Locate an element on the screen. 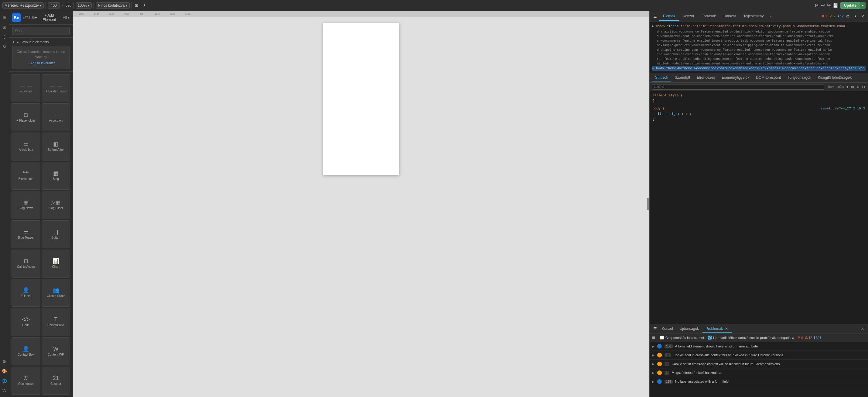 The width and height of the screenshot is (868, 397). issue-row-3: ▶🟠1Megszüntetett funkció használata is located at coordinates (759, 373).